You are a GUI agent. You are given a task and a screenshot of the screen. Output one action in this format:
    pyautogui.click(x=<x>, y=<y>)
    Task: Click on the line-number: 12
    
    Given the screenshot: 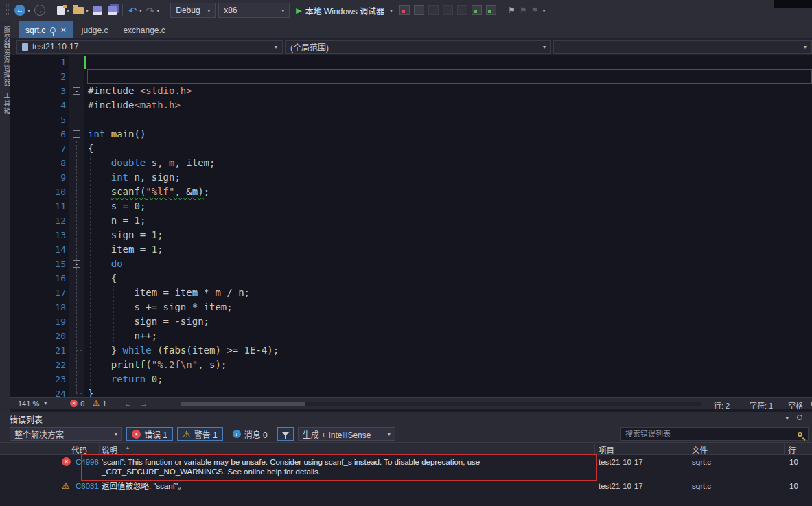 What is the action you would take?
    pyautogui.click(x=38, y=221)
    